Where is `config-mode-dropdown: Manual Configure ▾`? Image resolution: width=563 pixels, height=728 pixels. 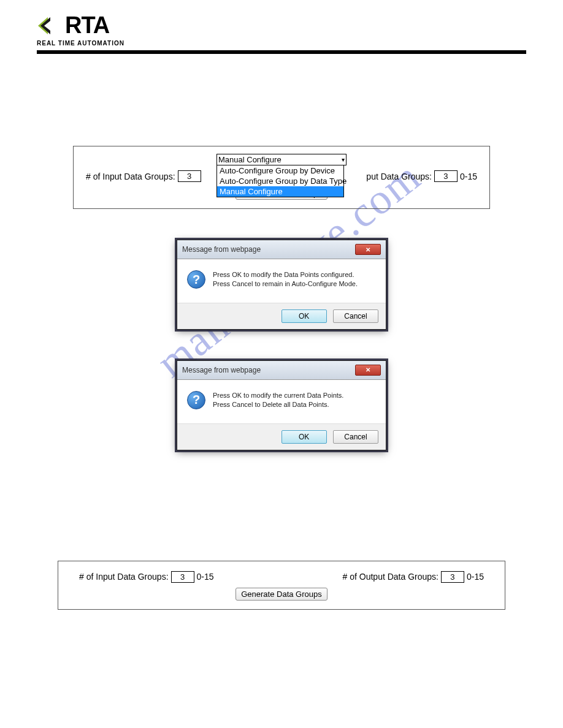
config-mode-dropdown: Manual Configure ▾ is located at coordinates (282, 159).